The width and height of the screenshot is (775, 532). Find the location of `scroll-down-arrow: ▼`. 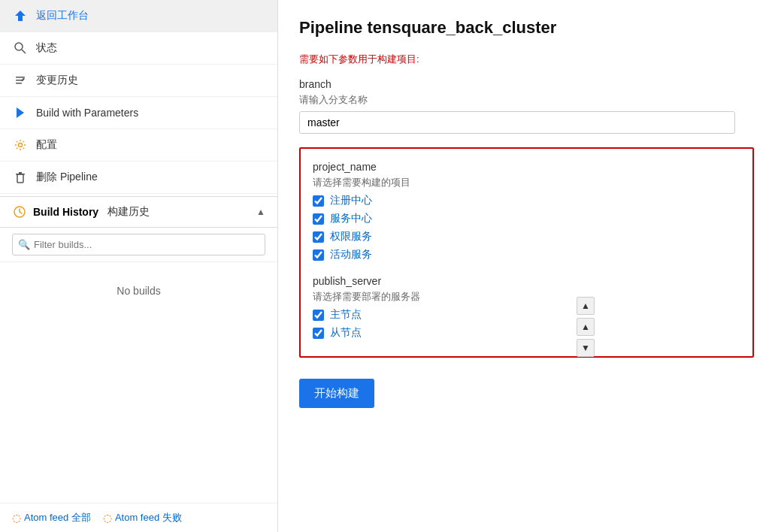

scroll-down-arrow: ▼ is located at coordinates (586, 348).